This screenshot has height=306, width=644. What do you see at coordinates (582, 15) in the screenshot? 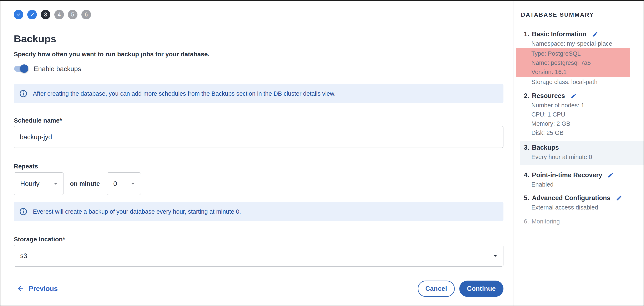
I see `sidebar-title: DATABASE SUMMARY` at bounding box center [582, 15].